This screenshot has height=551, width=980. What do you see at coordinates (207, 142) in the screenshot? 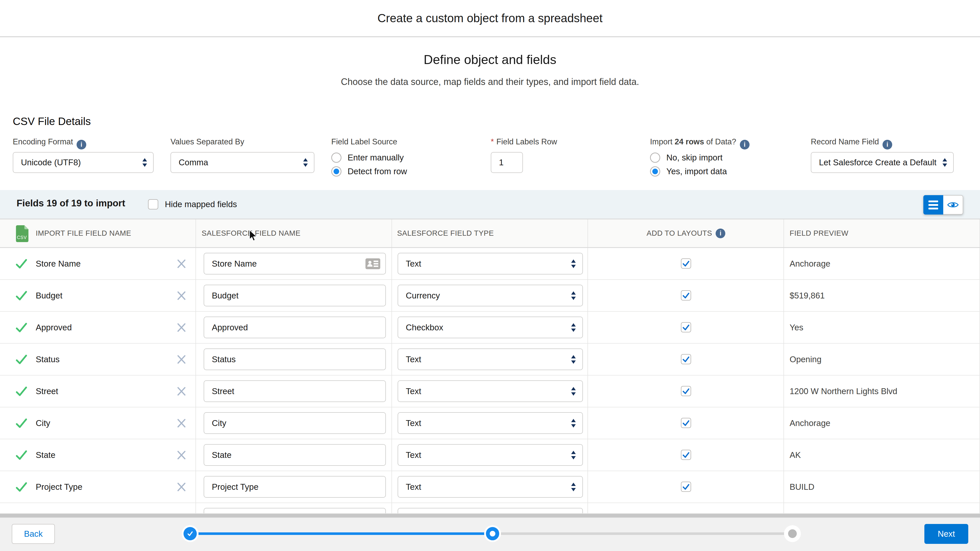
I see `values-separated-label: Values Separated By` at bounding box center [207, 142].